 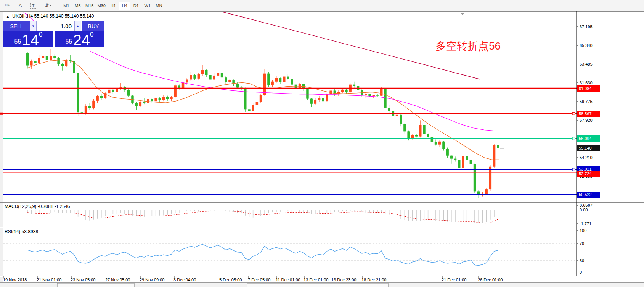 What do you see at coordinates (92, 35) in the screenshot?
I see `buy-price-point: 0` at bounding box center [92, 35].